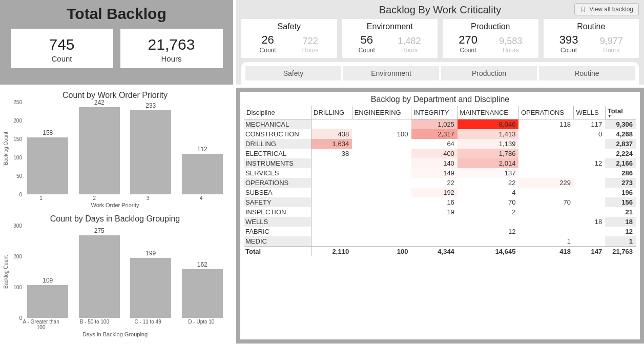 The height and width of the screenshot is (363, 644). I want to click on col-header: DRILLING, so click(332, 113).